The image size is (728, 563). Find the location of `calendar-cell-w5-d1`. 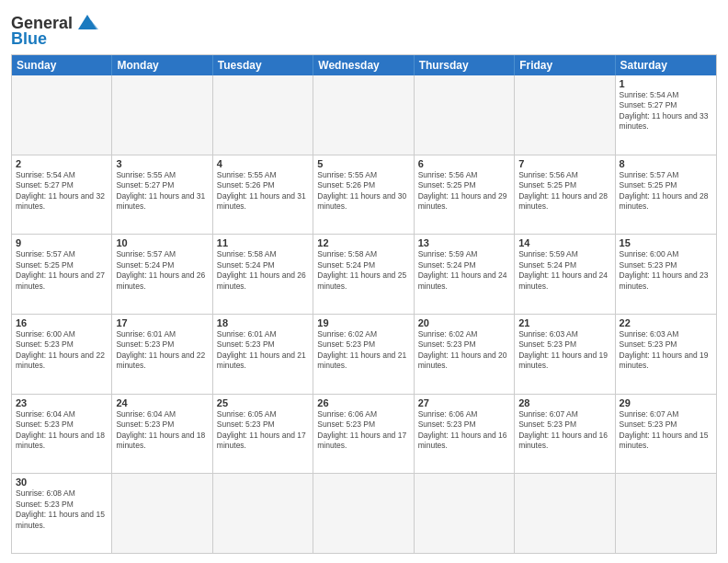

calendar-cell-w5-d1 is located at coordinates (162, 513).